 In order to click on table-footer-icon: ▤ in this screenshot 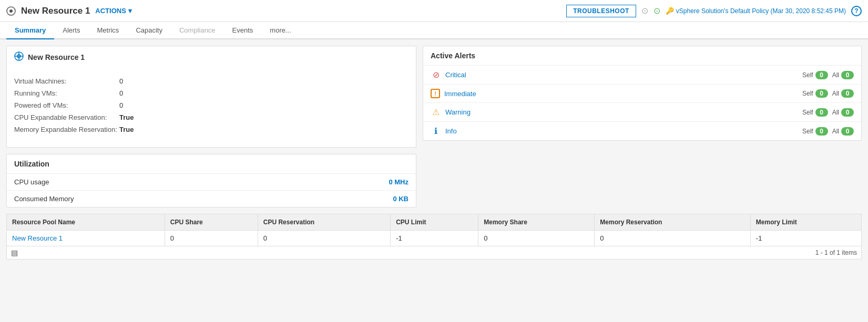, I will do `click(15, 253)`.